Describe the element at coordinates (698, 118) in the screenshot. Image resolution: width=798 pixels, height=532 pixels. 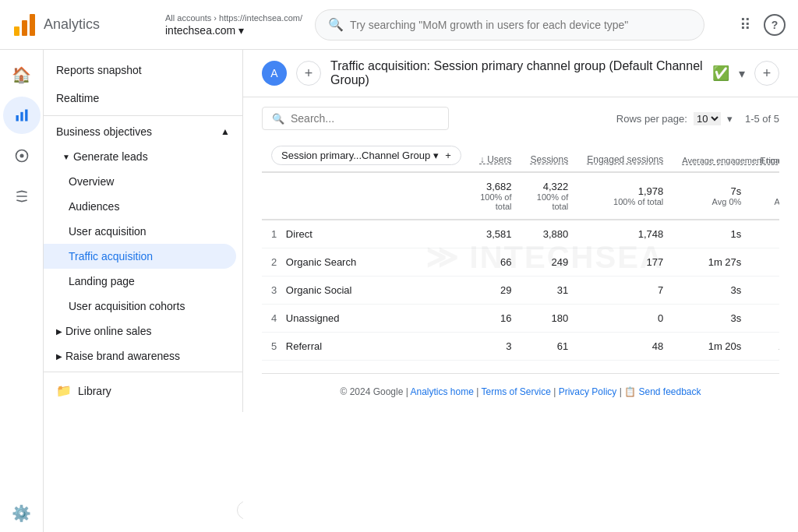
I see `table-pagination-controls: Rows per page: 10 25 50 ▾ 1-5 of 5` at that location.